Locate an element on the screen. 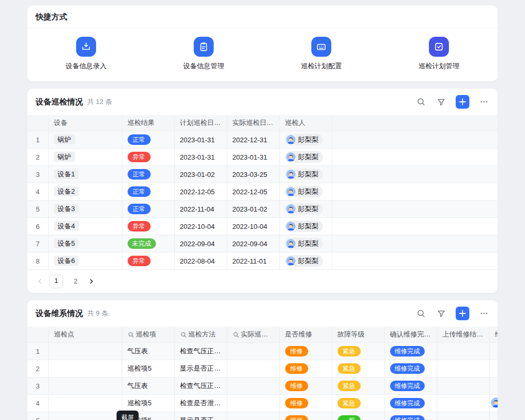  table-row: 3 设备1 正常 2023-01-02 2023-03-25 彭梨梨 is located at coordinates (262, 174).